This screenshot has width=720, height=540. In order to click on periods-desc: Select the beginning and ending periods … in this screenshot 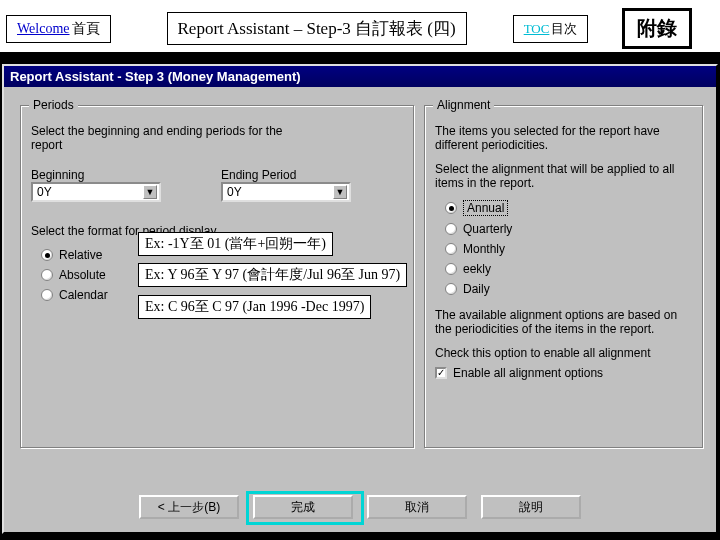, I will do `click(161, 138)`.